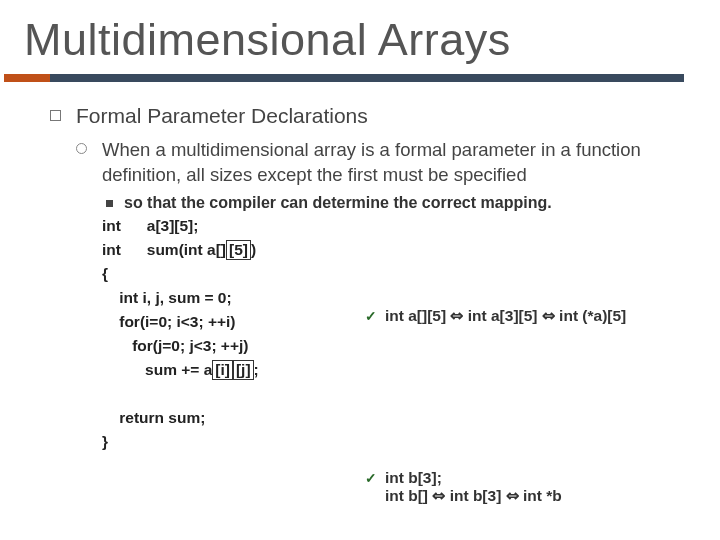 This screenshot has height=540, width=720. What do you see at coordinates (222, 370) in the screenshot?
I see `code-l7-box1: [i]` at bounding box center [222, 370].